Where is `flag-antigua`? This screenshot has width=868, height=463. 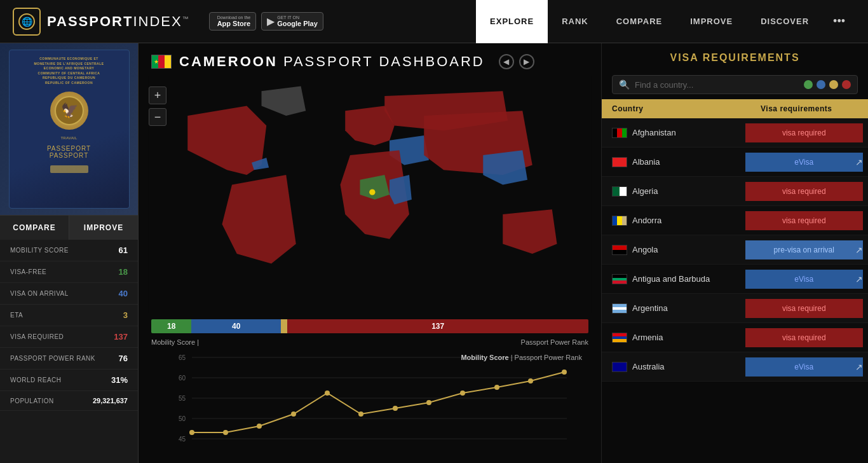
flag-antigua is located at coordinates (620, 279).